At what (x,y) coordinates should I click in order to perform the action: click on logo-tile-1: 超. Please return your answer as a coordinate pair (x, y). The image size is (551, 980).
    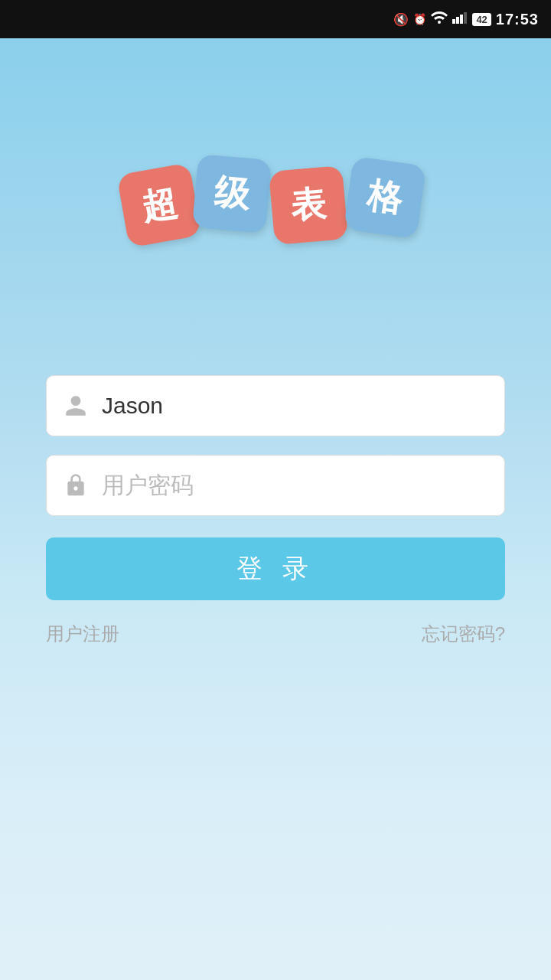
    Looking at the image, I should click on (159, 205).